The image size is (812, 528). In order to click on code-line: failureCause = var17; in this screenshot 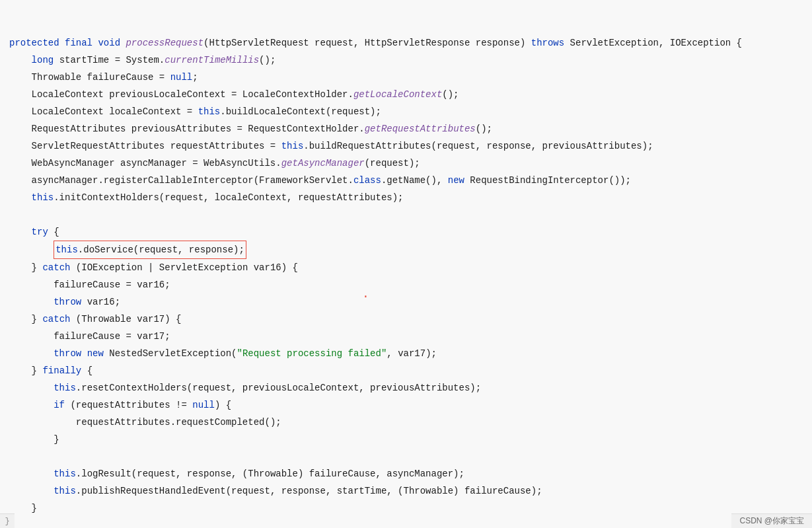, I will do `click(410, 336)`.